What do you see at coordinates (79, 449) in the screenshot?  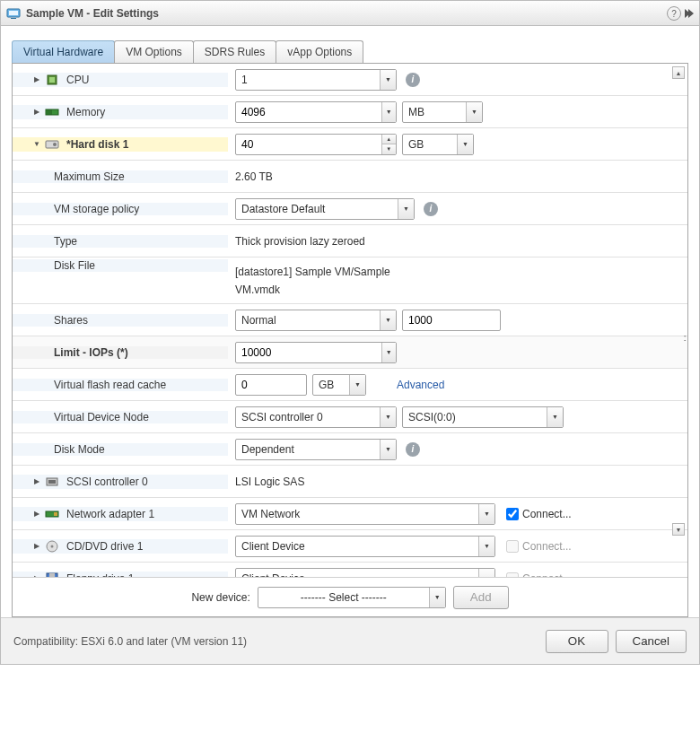 I see `disk-mode-label: Disk Mode` at bounding box center [79, 449].